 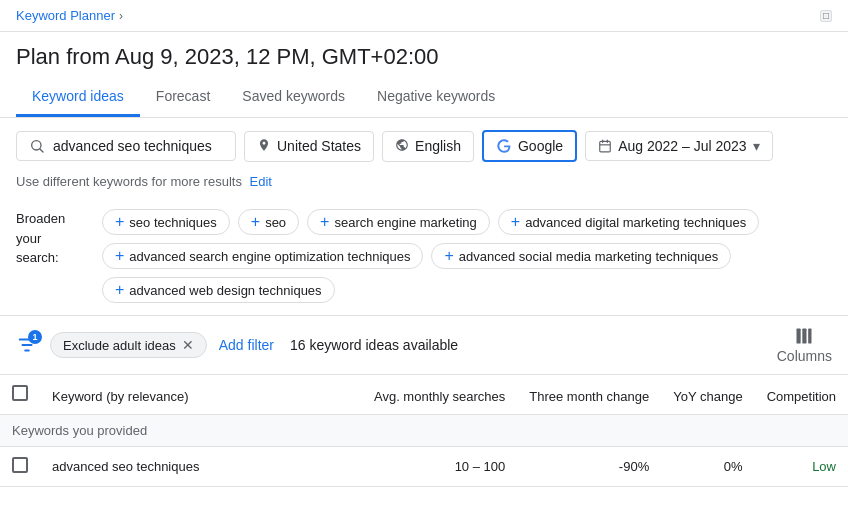 I want to click on col-header-competition: Competition, so click(x=802, y=395).